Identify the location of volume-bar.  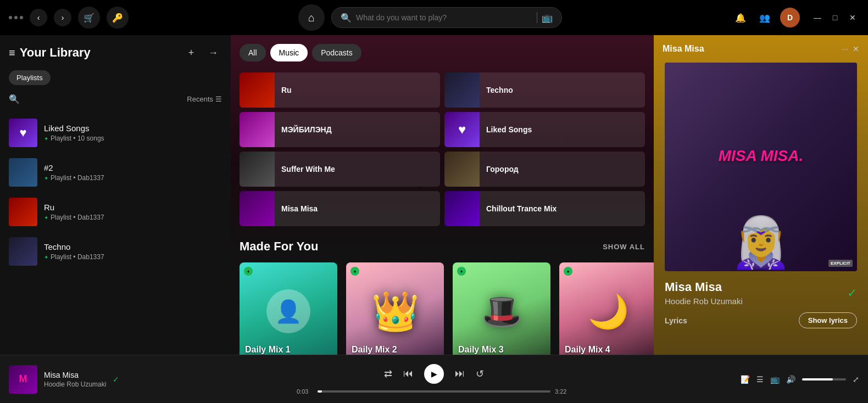
(824, 379).